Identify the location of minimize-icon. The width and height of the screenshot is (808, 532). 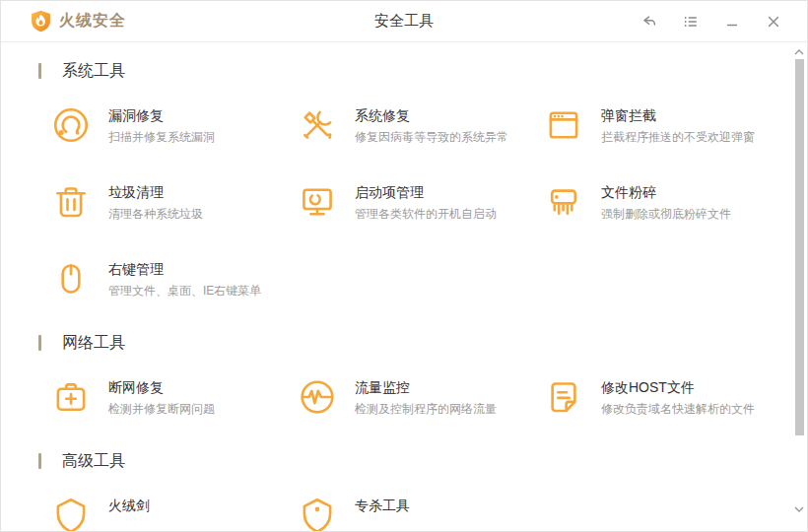
(732, 22).